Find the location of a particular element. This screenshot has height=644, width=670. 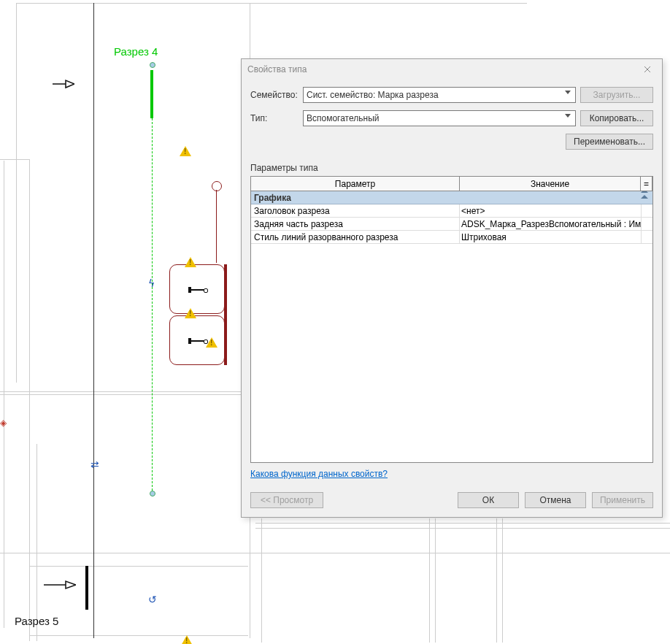

header-parameter: Параметр is located at coordinates (355, 184).